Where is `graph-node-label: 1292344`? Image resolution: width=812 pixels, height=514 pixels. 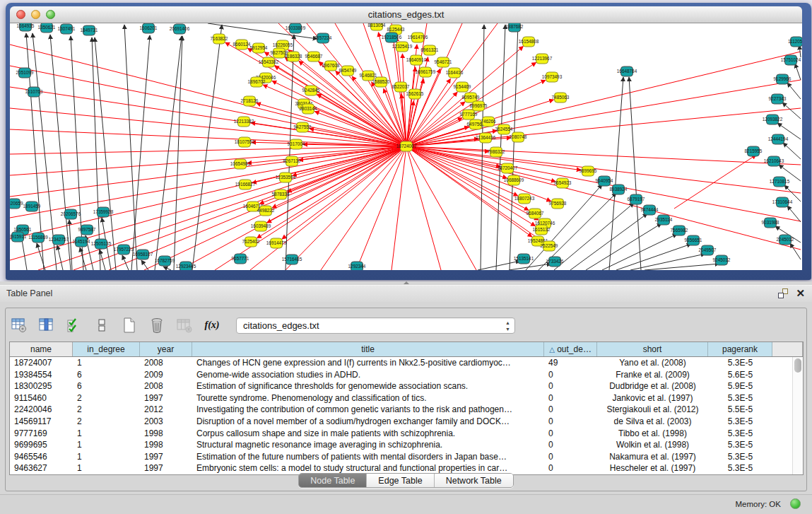
graph-node-label: 1292344 is located at coordinates (358, 266).